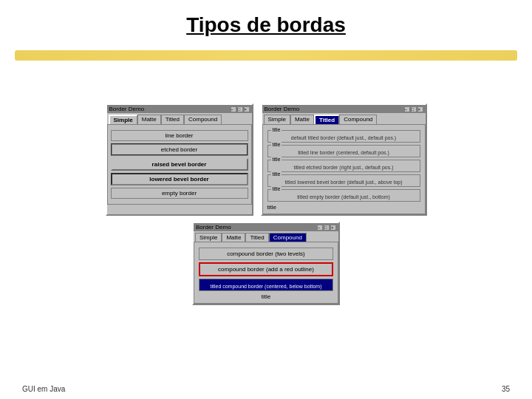 This screenshot has height=399, width=532. Describe the element at coordinates (180, 179) in the screenshot. I see `list-item: lowered bevel border` at that location.